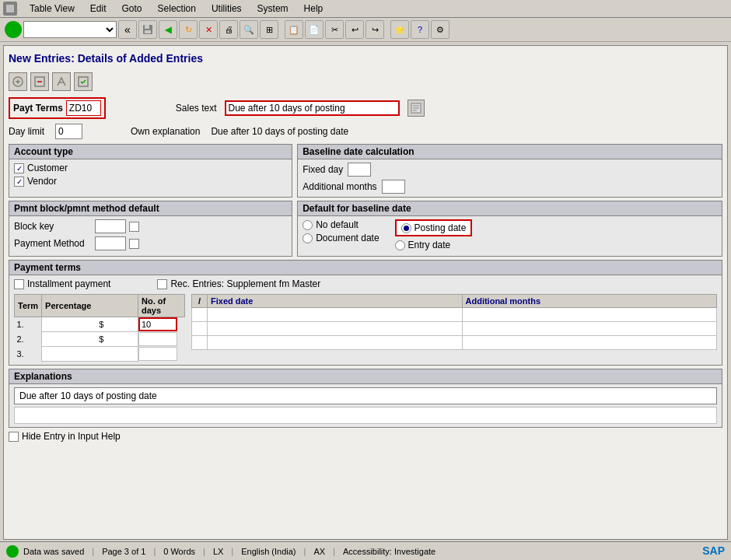 The image size is (731, 560). What do you see at coordinates (429, 245) in the screenshot?
I see `entry-date-label: Entry date` at bounding box center [429, 245].